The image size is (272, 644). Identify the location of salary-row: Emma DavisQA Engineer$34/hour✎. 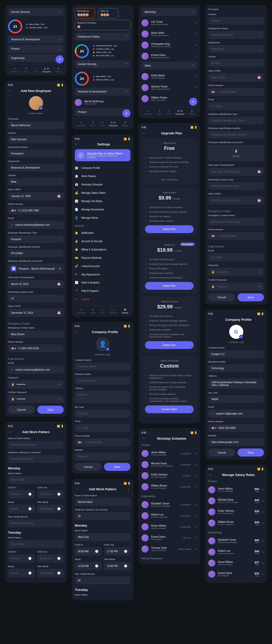
(236, 574).